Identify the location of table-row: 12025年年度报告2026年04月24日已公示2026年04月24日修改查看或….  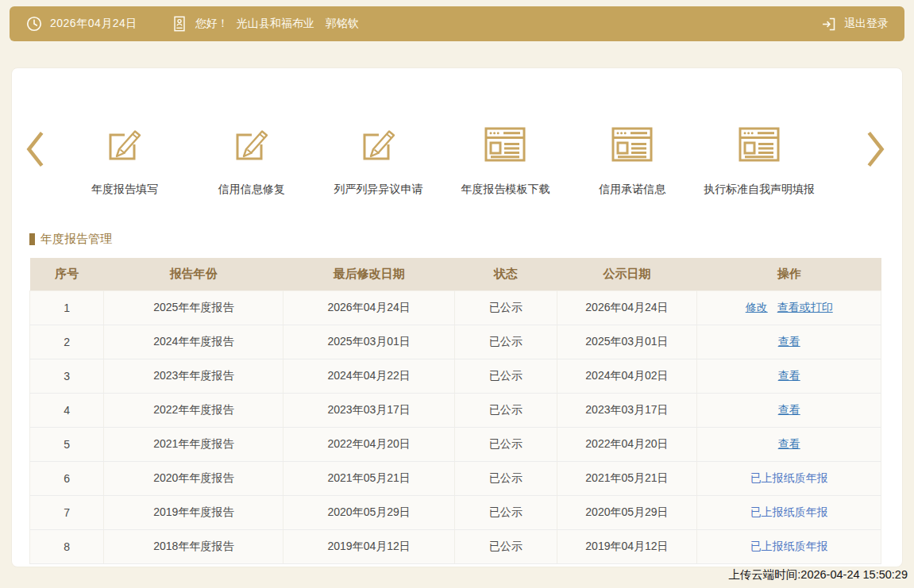
(456, 308).